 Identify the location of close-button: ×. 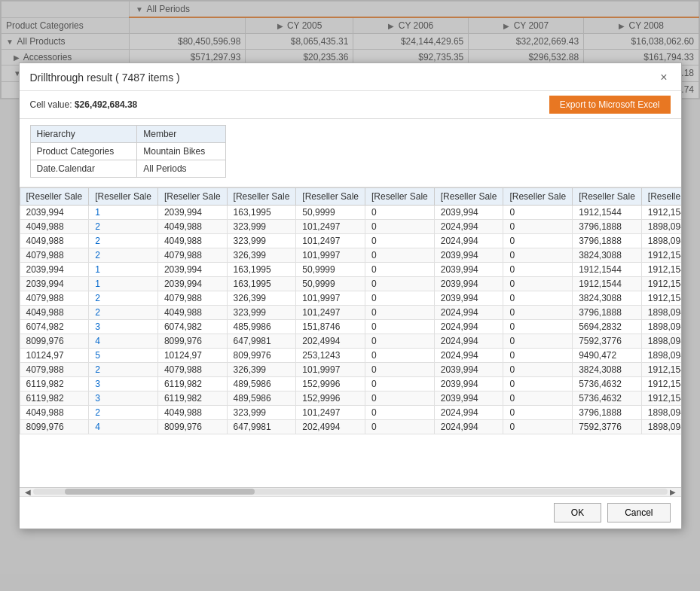
(663, 78).